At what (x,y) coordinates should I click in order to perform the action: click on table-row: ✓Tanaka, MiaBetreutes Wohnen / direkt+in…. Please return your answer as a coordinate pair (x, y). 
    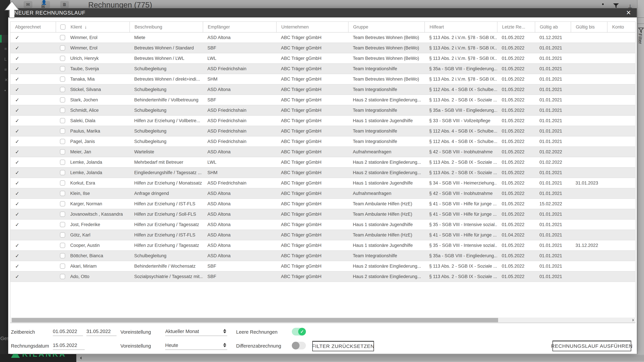
    Looking at the image, I should click on (323, 79).